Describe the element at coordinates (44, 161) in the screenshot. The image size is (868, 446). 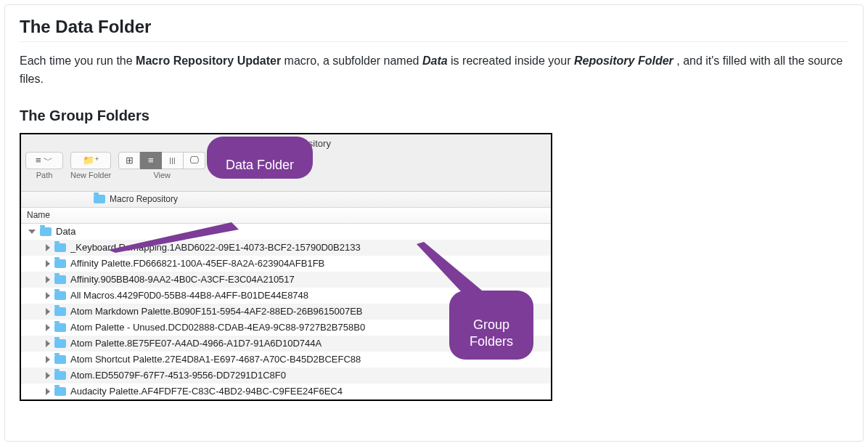
I see `path-button: ≡ ﹀` at that location.